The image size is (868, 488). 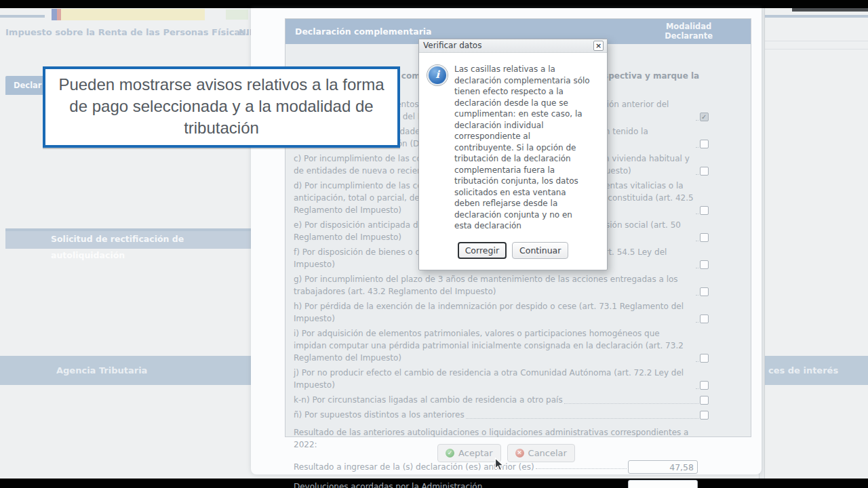 What do you see at coordinates (221, 107) in the screenshot?
I see `annotation-callout: Pueden mostrarse avisos relativos a la f…` at bounding box center [221, 107].